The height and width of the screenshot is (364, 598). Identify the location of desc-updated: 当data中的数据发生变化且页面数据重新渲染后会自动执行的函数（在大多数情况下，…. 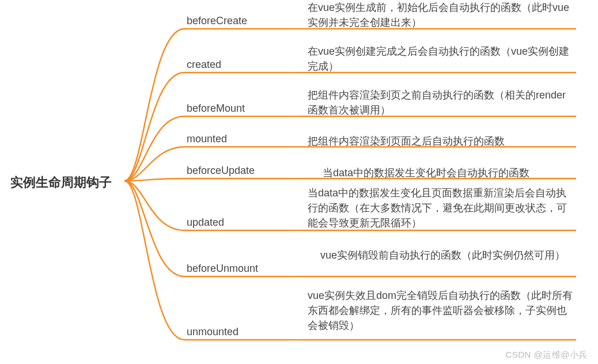
(441, 208).